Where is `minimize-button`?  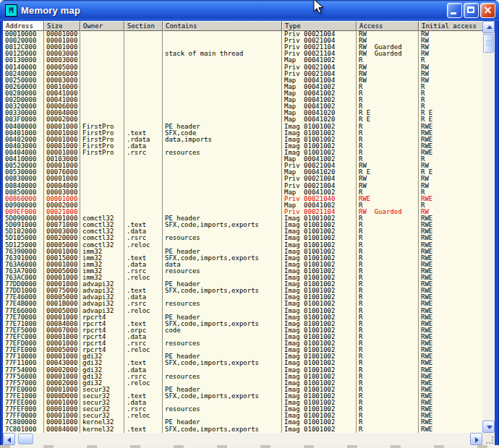 minimize-button is located at coordinates (454, 10).